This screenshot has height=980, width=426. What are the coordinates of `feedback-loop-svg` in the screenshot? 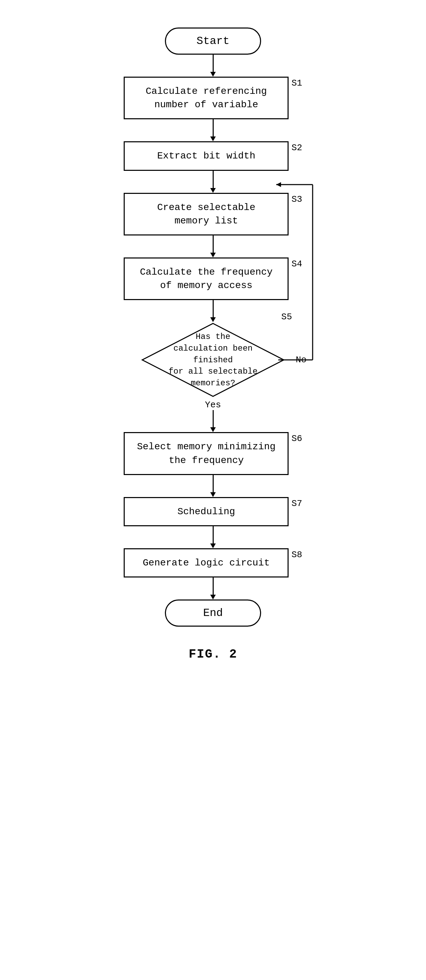 It's located at (306, 360).